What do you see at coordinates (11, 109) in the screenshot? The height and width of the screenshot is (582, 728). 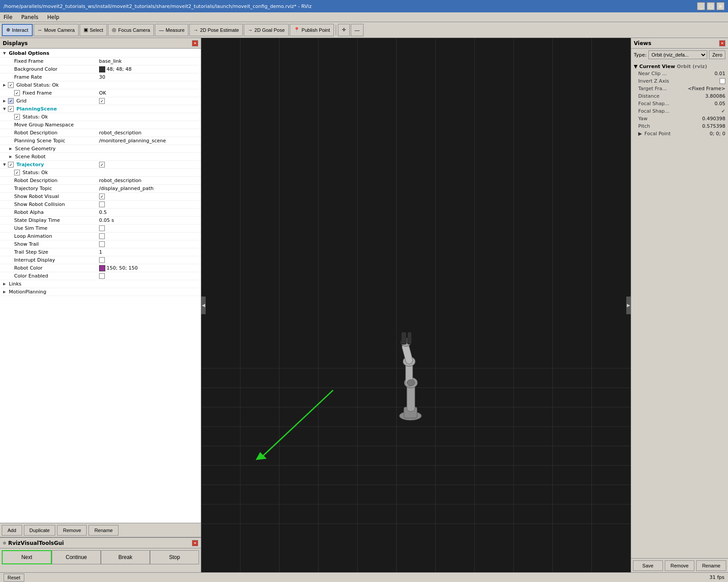 I see `planning-scene-check` at bounding box center [11, 109].